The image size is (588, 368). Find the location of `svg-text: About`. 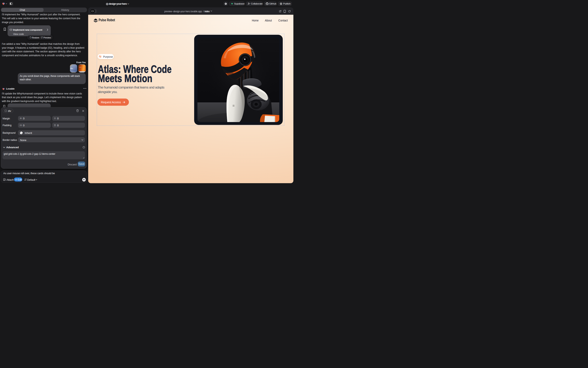

svg-text: About is located at coordinates (268, 20).